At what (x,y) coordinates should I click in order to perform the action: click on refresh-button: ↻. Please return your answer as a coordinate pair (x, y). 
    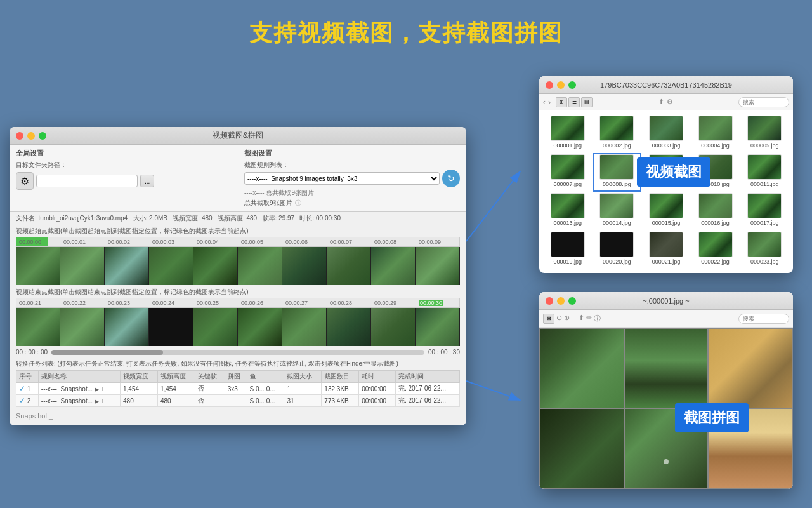
    Looking at the image, I should click on (451, 178).